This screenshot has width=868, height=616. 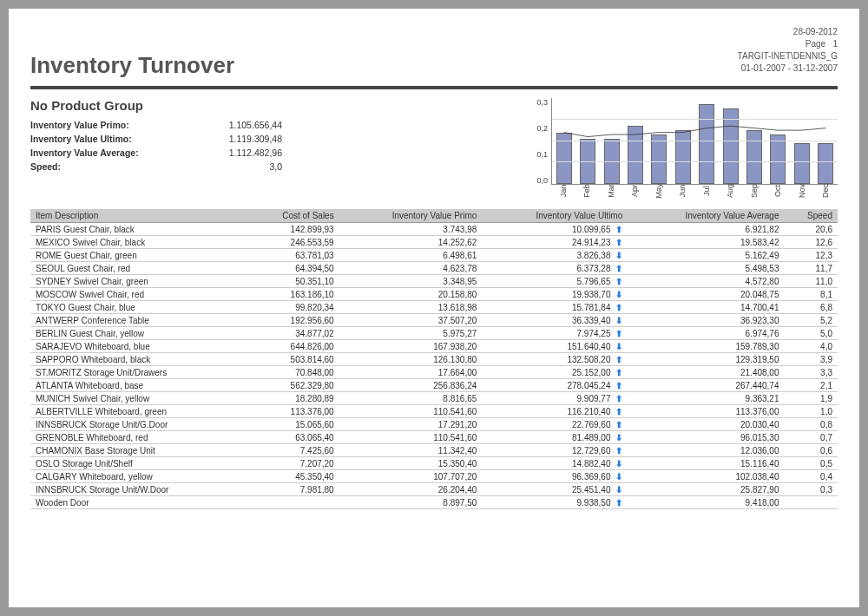 What do you see at coordinates (138, 333) in the screenshot?
I see `cell-desc: BERLIN Guest Chair, yellow` at bounding box center [138, 333].